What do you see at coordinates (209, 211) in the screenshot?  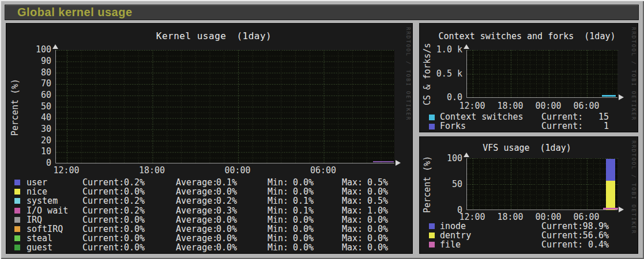 I see `legend-row: I/O wait Current: 0.2% Average: 0.3% Min…` at bounding box center [209, 211].